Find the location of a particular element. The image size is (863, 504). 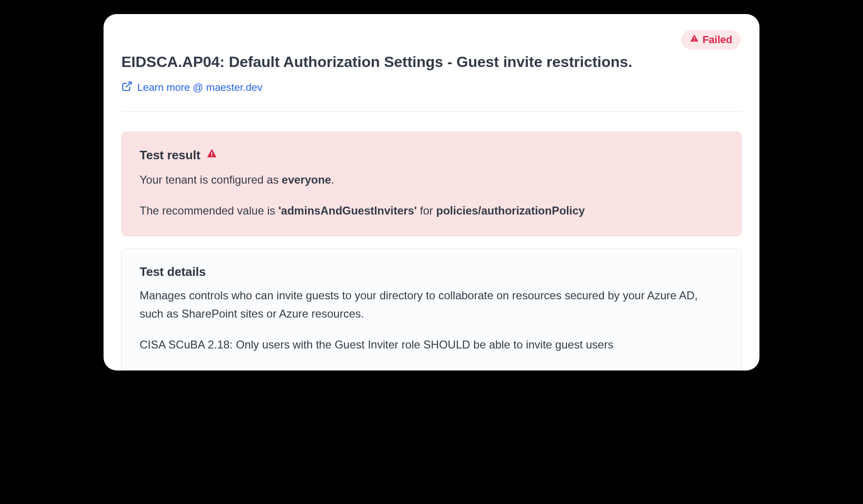

external-link-icon is located at coordinates (127, 88).